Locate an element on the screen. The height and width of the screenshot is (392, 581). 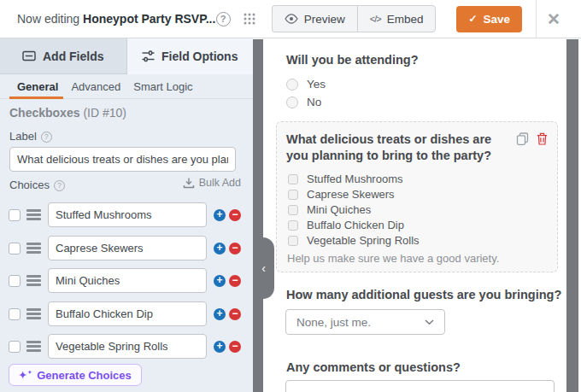
label-option-row: Label? is located at coordinates (31, 137).